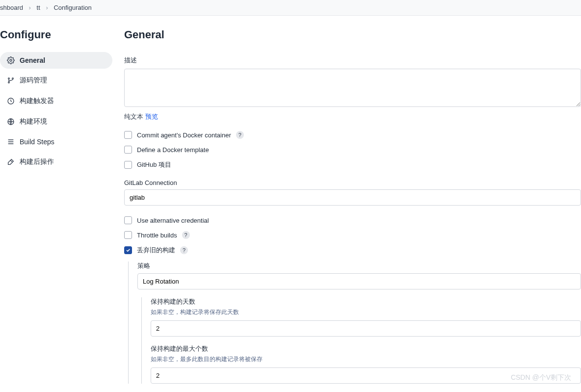  What do you see at coordinates (352, 197) in the screenshot?
I see `gitlab-connection-select` at bounding box center [352, 197].